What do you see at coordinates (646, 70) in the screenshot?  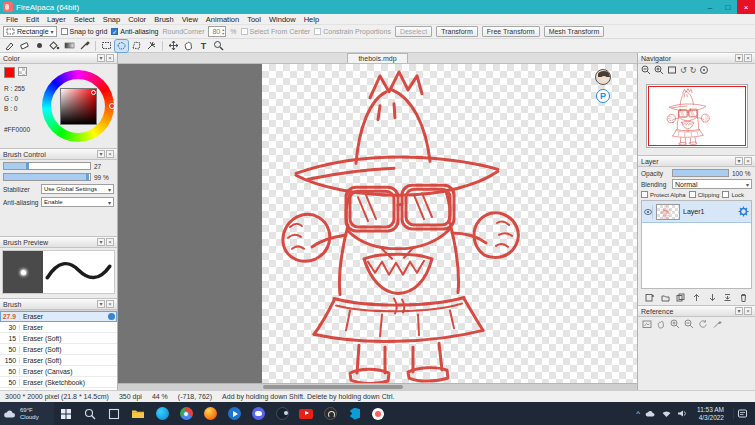 I see `zoom-out-icon` at bounding box center [646, 70].